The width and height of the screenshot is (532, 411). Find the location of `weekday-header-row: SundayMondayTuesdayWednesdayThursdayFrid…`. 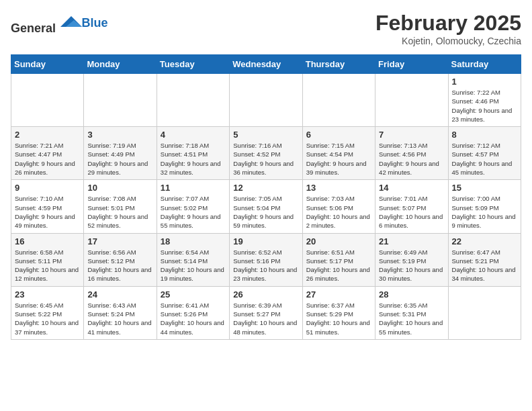

weekday-header-row: SundayMondayTuesdayWednesdayThursdayFrid… is located at coordinates (266, 64).